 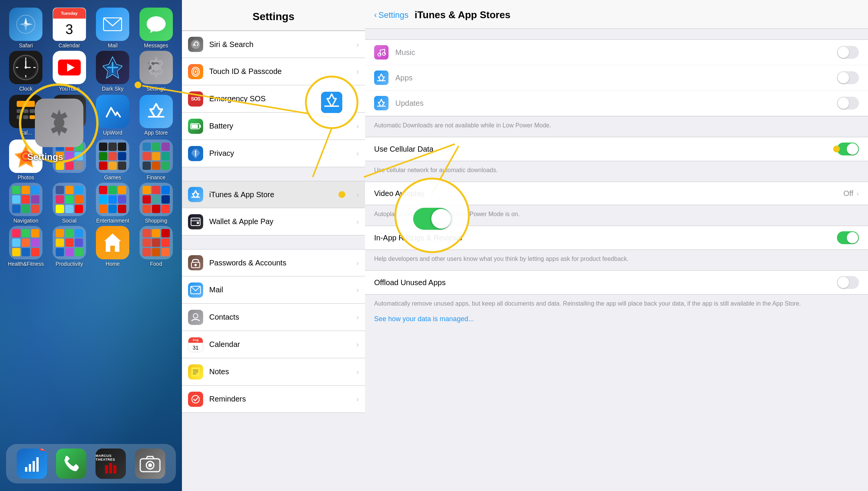 What do you see at coordinates (848, 149) in the screenshot?
I see `cellular-toggle` at bounding box center [848, 149].